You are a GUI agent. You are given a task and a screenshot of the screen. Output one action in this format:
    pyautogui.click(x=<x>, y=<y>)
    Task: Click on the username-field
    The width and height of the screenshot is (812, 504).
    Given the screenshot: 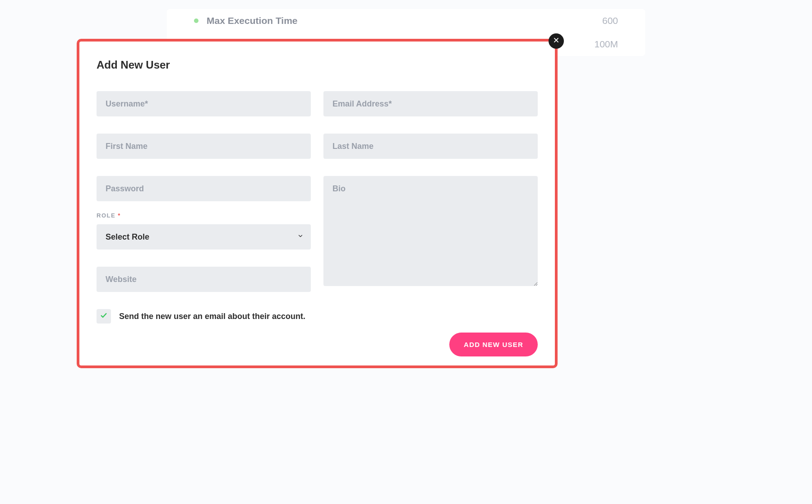 What is the action you would take?
    pyautogui.click(x=204, y=104)
    